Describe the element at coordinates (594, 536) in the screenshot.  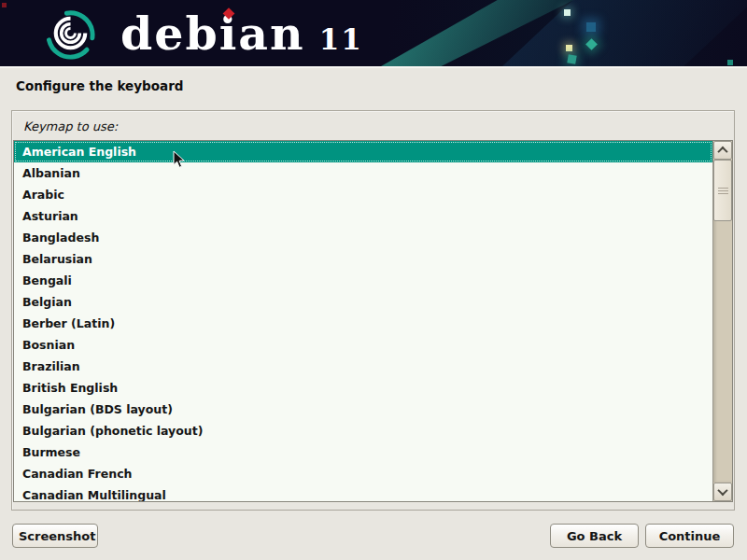
I see `go-back-button: Go Back` at that location.